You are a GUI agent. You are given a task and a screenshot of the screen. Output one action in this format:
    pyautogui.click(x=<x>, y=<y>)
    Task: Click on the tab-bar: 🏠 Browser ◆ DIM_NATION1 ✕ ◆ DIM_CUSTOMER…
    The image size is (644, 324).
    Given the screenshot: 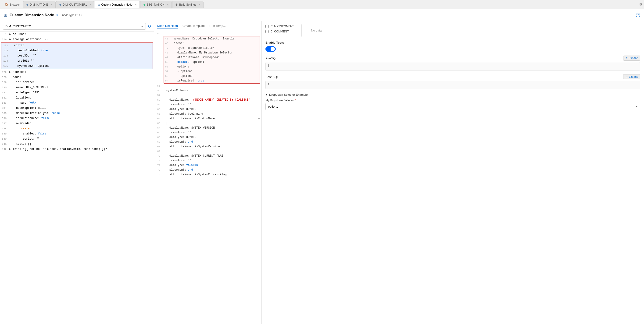 What is the action you would take?
    pyautogui.click(x=322, y=4)
    